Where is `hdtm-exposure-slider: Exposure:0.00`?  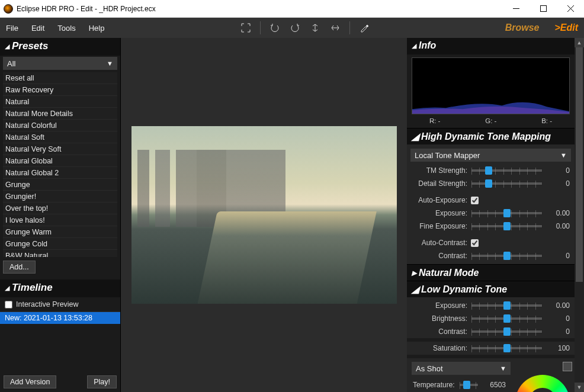 hdtm-exposure-slider: Exposure:0.00 is located at coordinates (490, 213).